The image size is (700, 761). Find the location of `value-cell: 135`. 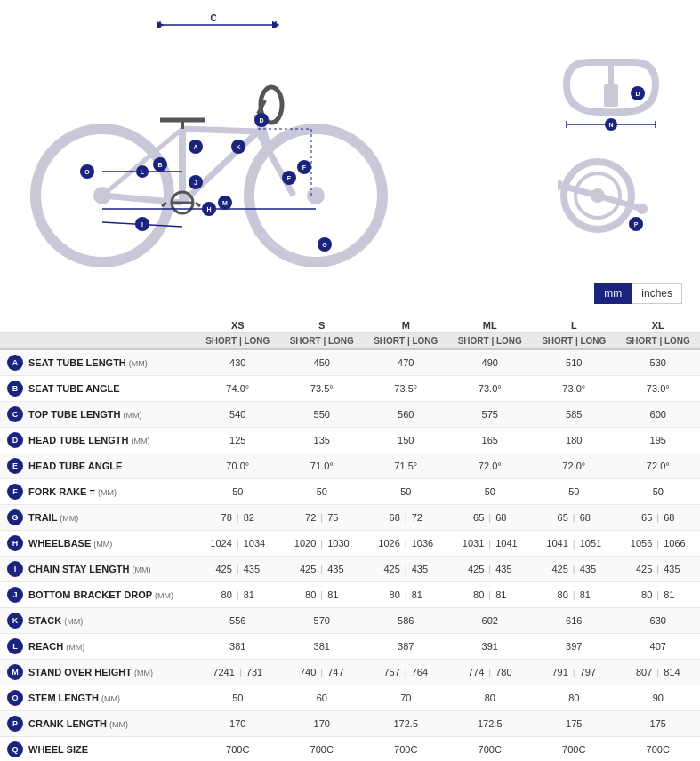

value-cell: 135 is located at coordinates (322, 441).